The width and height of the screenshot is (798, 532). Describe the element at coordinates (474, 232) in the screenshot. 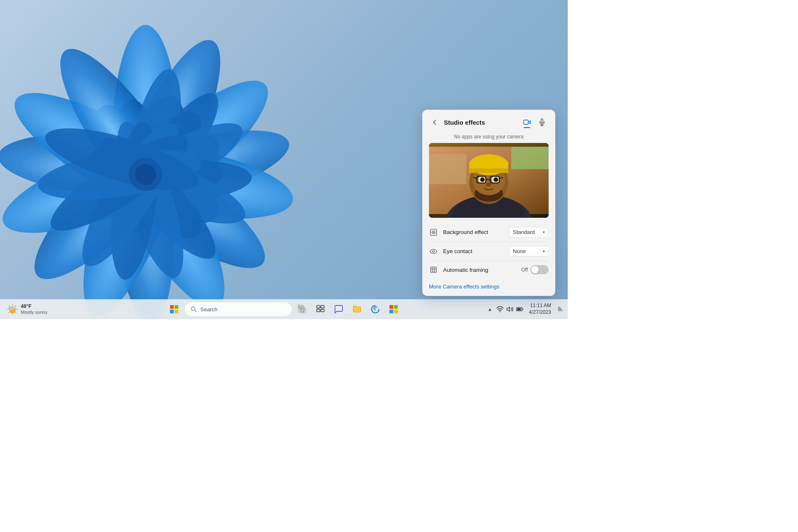

I see `background-effect-label: Background effect` at that location.